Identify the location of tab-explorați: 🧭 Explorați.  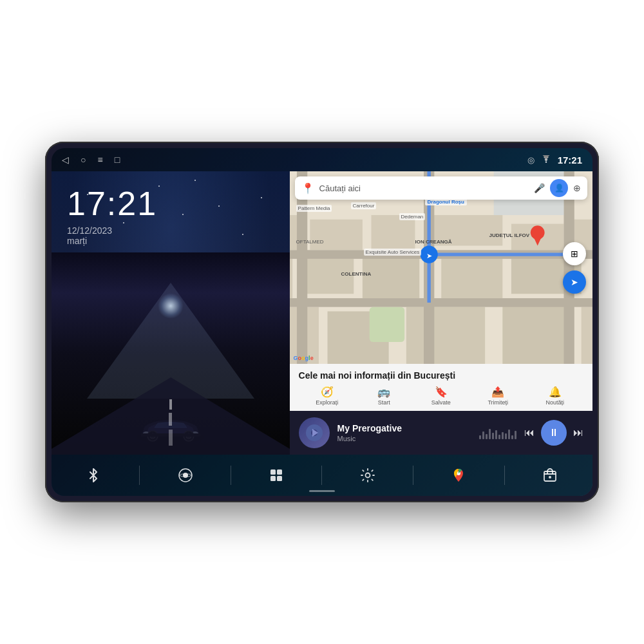
(327, 395).